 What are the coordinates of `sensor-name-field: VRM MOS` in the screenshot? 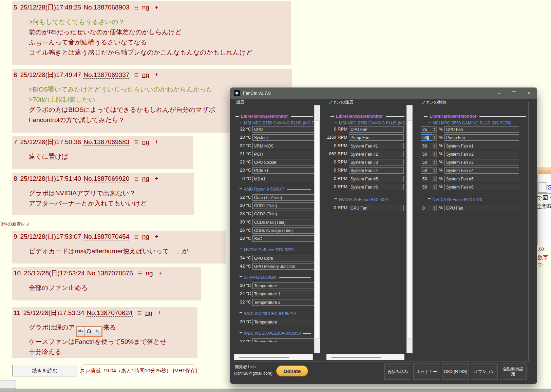 It's located at (283, 146).